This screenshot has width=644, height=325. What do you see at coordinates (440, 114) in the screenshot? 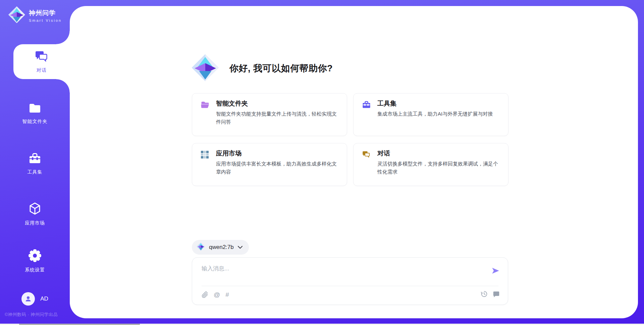
I see `card-description: 集成市场上主流工具，助力AI与外界无缝扩展与对接` at bounding box center [440, 114].